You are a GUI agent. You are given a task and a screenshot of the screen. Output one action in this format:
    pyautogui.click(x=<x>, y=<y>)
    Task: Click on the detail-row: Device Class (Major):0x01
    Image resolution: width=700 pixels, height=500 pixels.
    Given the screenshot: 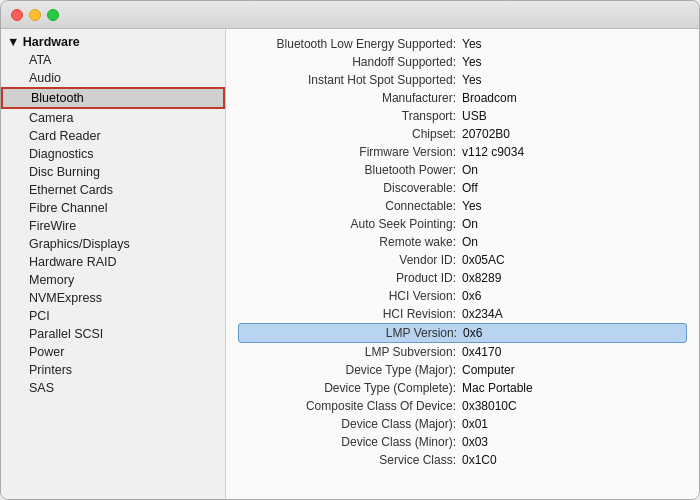 What is the action you would take?
    pyautogui.click(x=462, y=424)
    